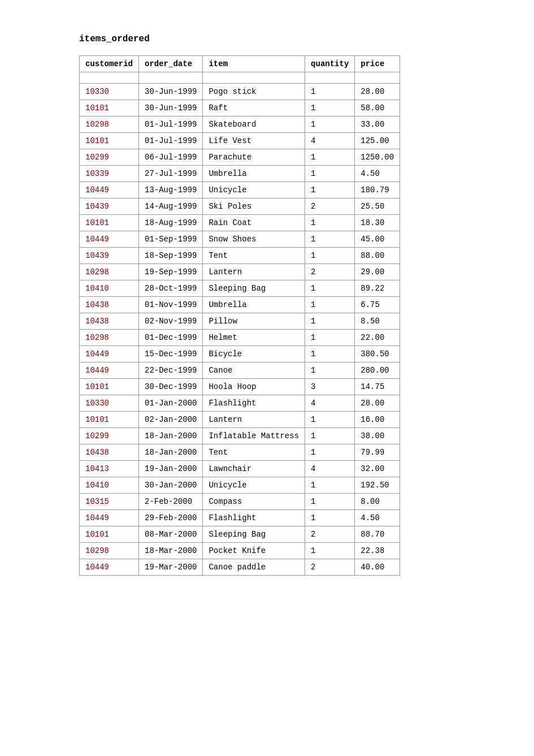 Image resolution: width=534 pixels, height=756 pixels. Describe the element at coordinates (240, 288) in the screenshot. I see `table-row: 1041028-Oct-1999Sleeping Bag189.22` at that location.